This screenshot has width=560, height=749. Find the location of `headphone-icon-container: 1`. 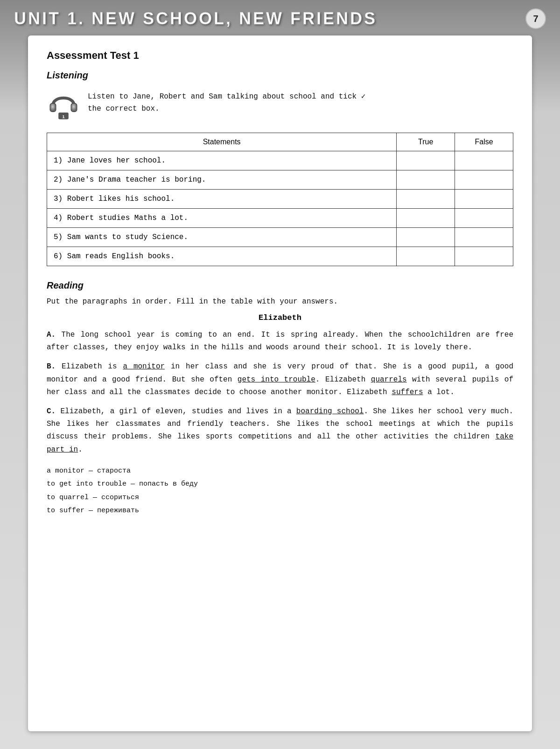

headphone-icon-container: 1 is located at coordinates (63, 106).